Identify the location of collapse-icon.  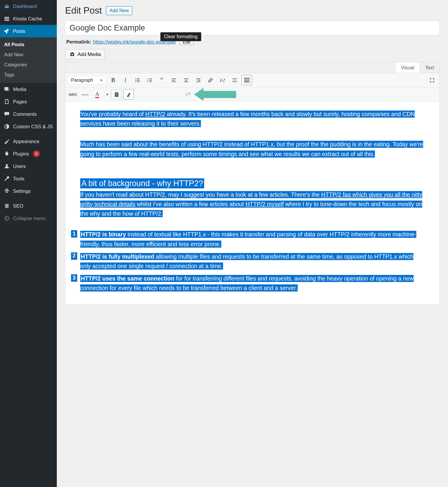
(7, 218).